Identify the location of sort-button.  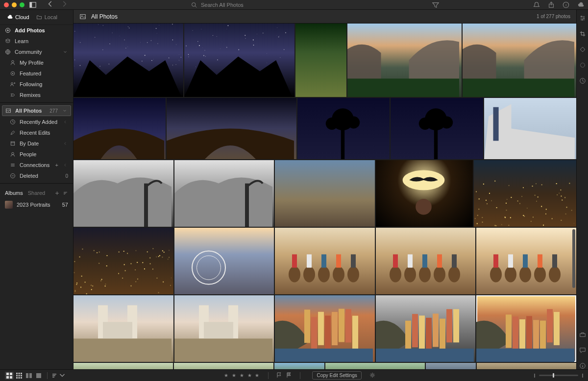
(58, 376).